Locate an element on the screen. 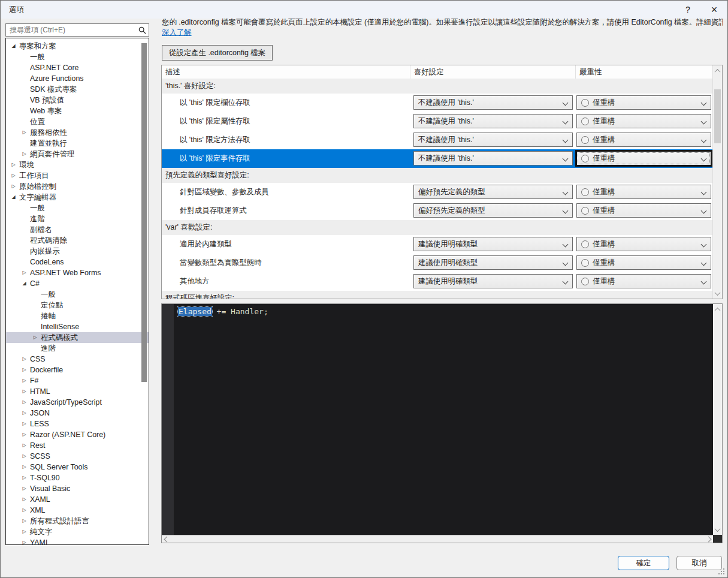 The image size is (728, 578). search-icon is located at coordinates (142, 30).